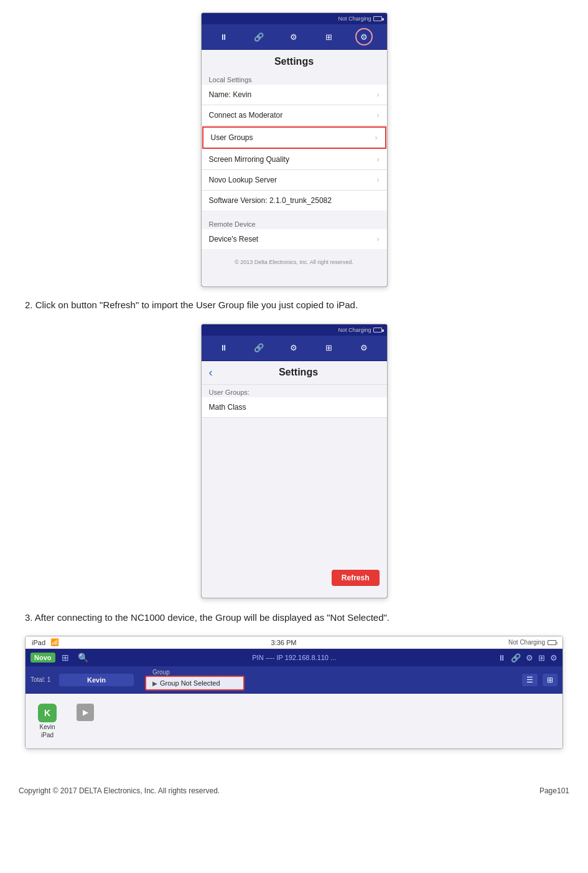 The height and width of the screenshot is (873, 588). I want to click on ipad-time: 3:36 PM, so click(284, 643).